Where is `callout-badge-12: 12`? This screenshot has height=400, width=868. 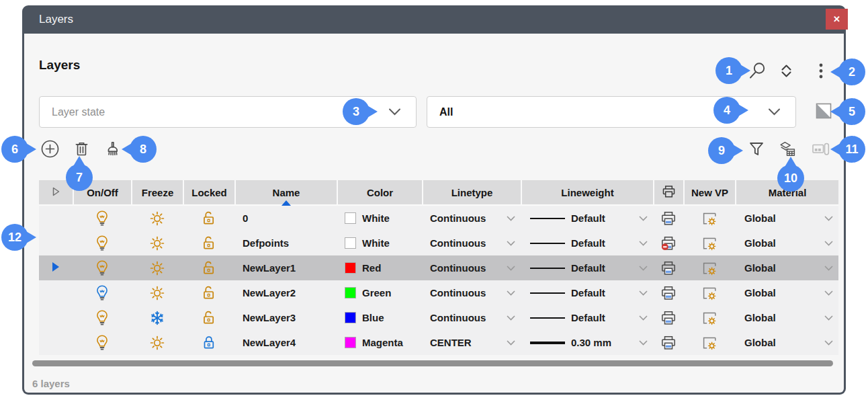 callout-badge-12: 12 is located at coordinates (15, 237).